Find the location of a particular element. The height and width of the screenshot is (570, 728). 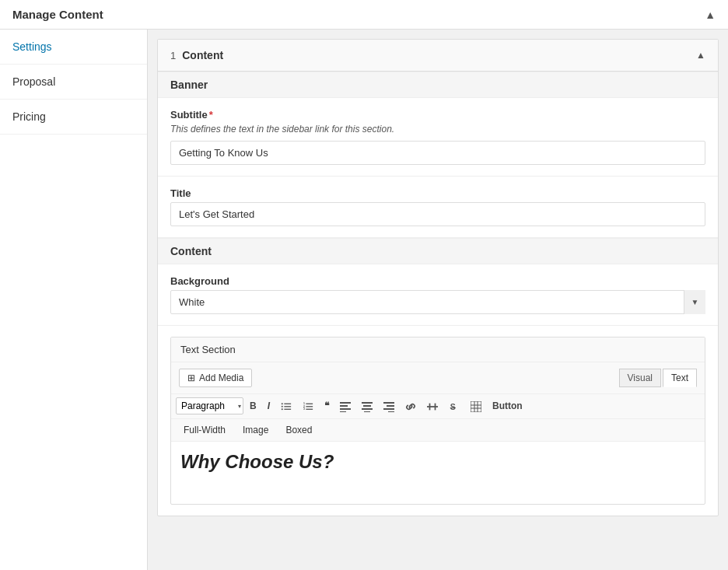

section-header: 1 Content ▲ is located at coordinates (438, 56).